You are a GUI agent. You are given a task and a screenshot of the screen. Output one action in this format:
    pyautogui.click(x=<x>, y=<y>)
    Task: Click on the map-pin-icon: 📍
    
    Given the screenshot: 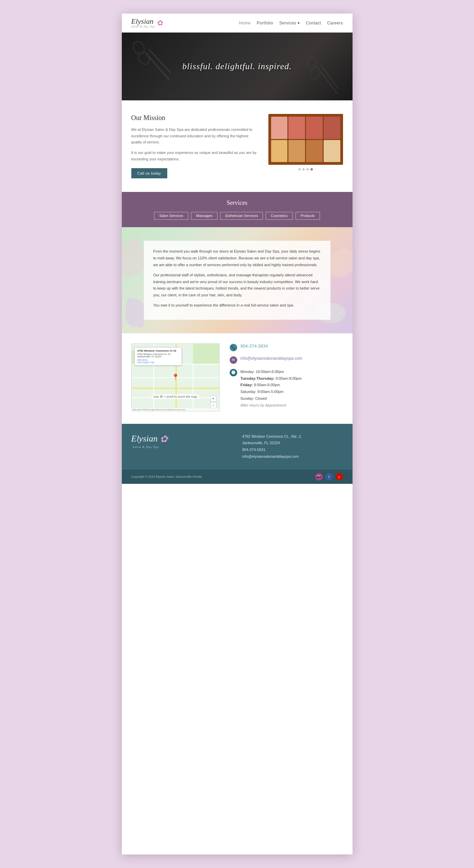 What is the action you would take?
    pyautogui.click(x=175, y=377)
    